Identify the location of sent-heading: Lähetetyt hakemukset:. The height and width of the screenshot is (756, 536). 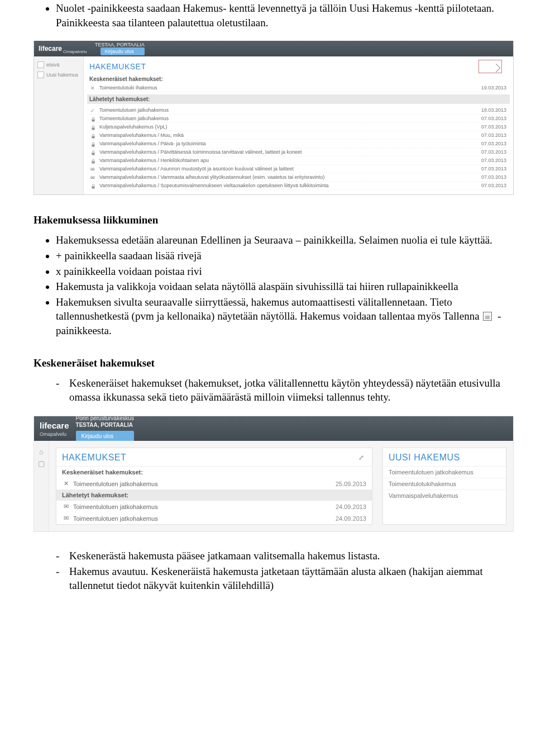
(214, 495).